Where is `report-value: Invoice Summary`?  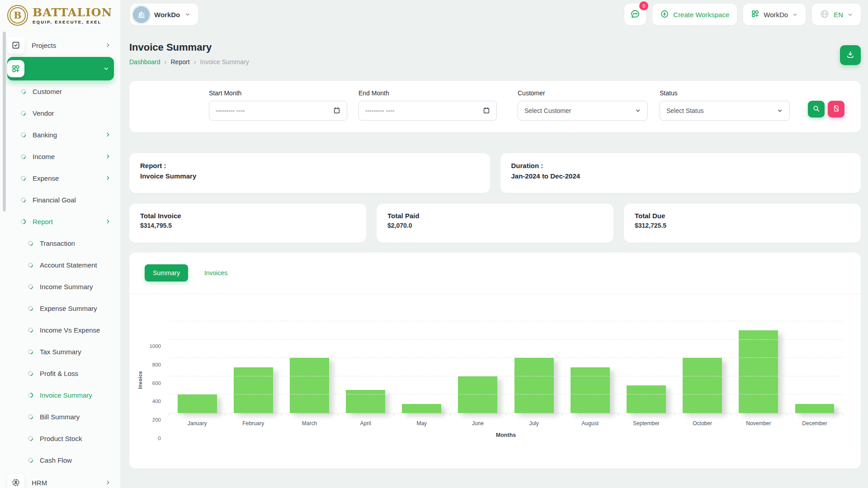 report-value: Invoice Summary is located at coordinates (310, 176).